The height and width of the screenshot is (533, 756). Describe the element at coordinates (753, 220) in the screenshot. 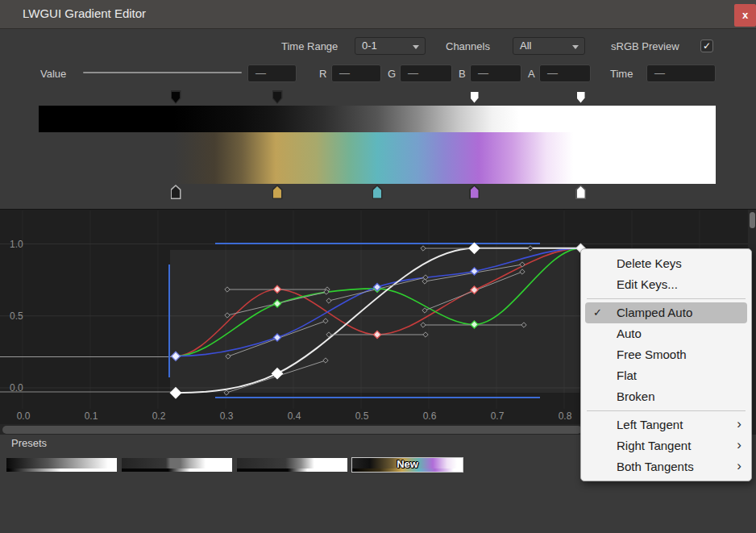

I see `vertical-scrollbar-thumb` at that location.